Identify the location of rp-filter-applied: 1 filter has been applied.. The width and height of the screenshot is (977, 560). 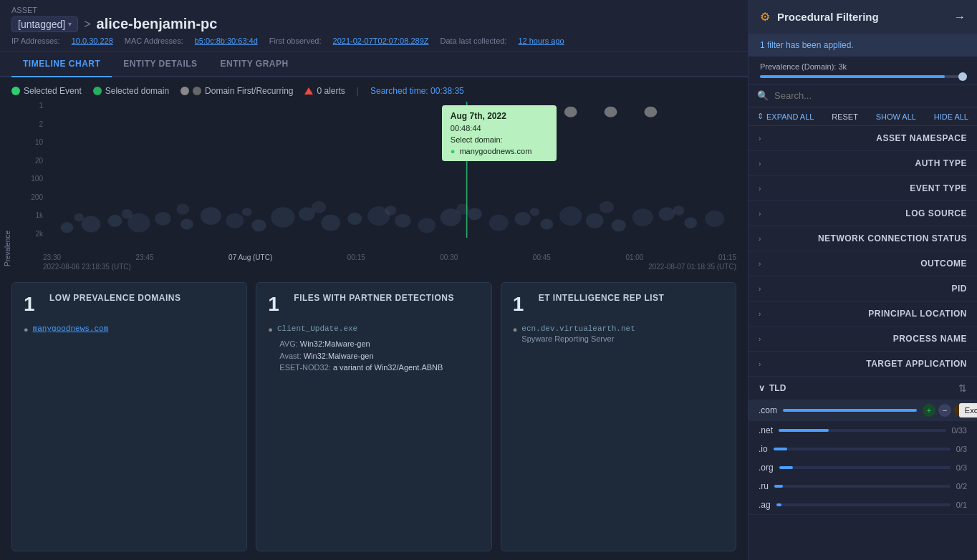
(862, 46).